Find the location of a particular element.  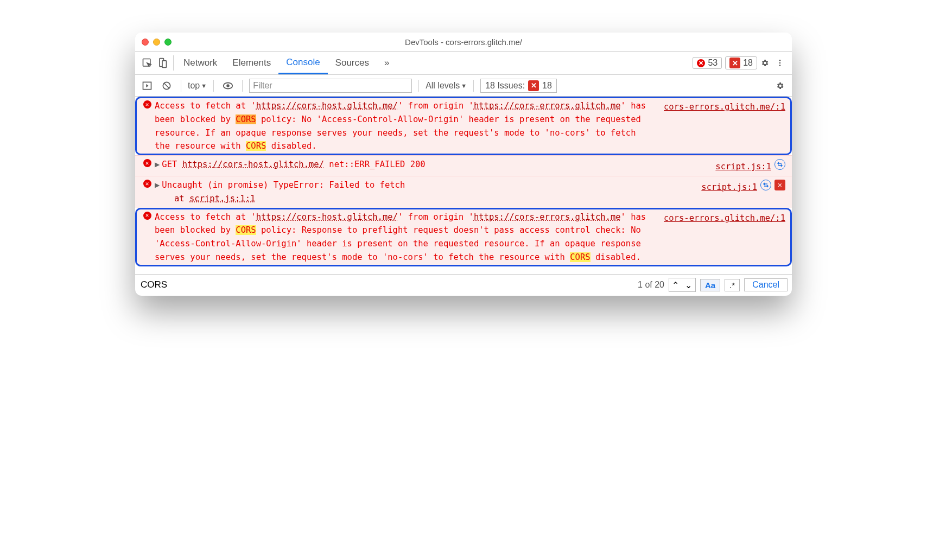

search-next: ⌄ is located at coordinates (689, 285).